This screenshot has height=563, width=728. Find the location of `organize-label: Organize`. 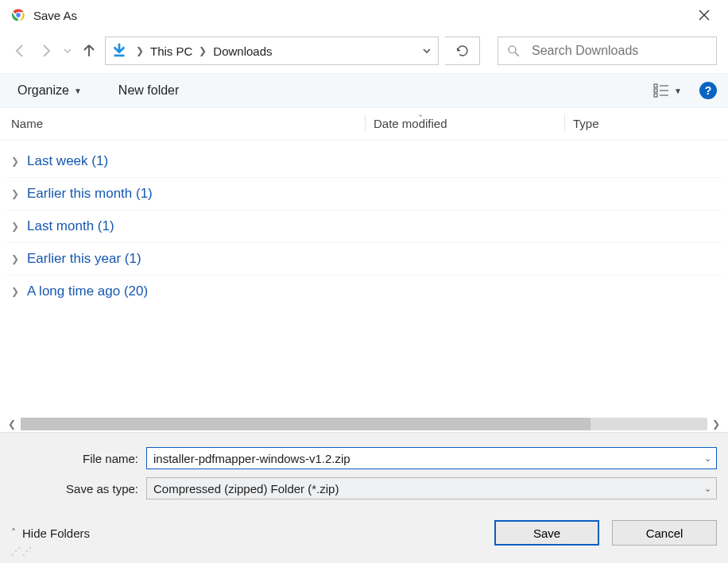

organize-label: Organize is located at coordinates (43, 91).